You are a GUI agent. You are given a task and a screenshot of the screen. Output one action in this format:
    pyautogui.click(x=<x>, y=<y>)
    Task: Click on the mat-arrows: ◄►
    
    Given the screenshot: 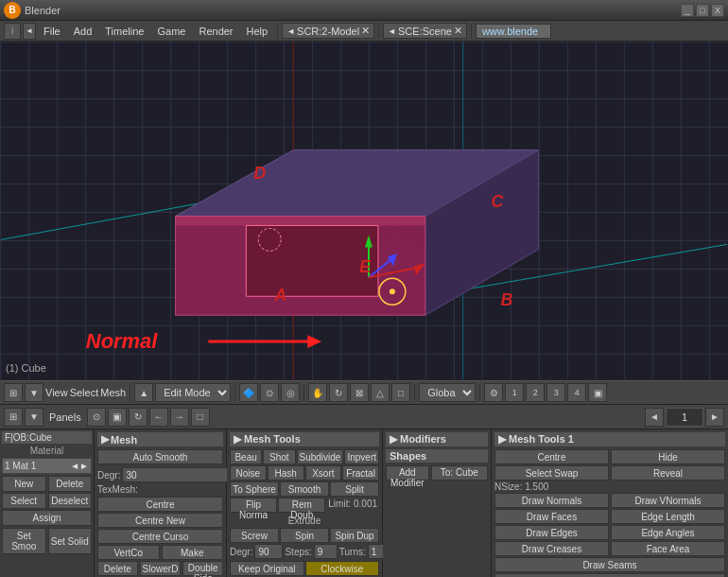 What is the action you would take?
    pyautogui.click(x=79, y=465)
    